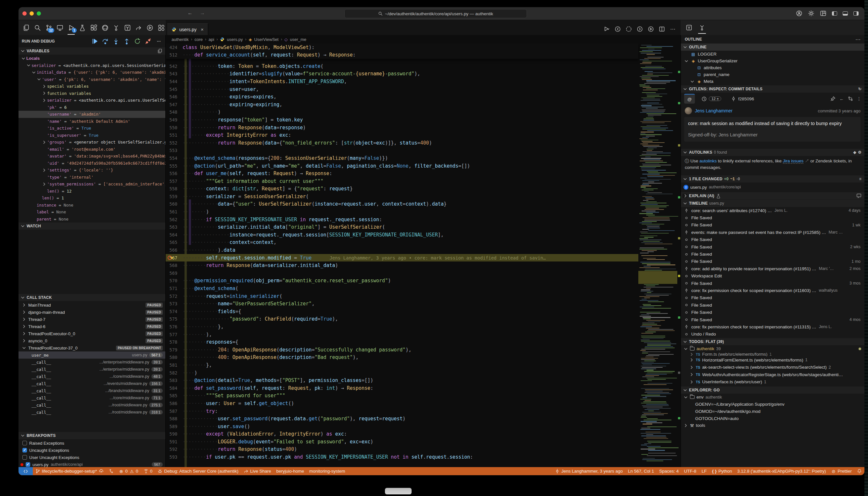 The image size is (868, 496). What do you see at coordinates (26, 471) in the screenshot?
I see `remote-indicator` at bounding box center [26, 471].